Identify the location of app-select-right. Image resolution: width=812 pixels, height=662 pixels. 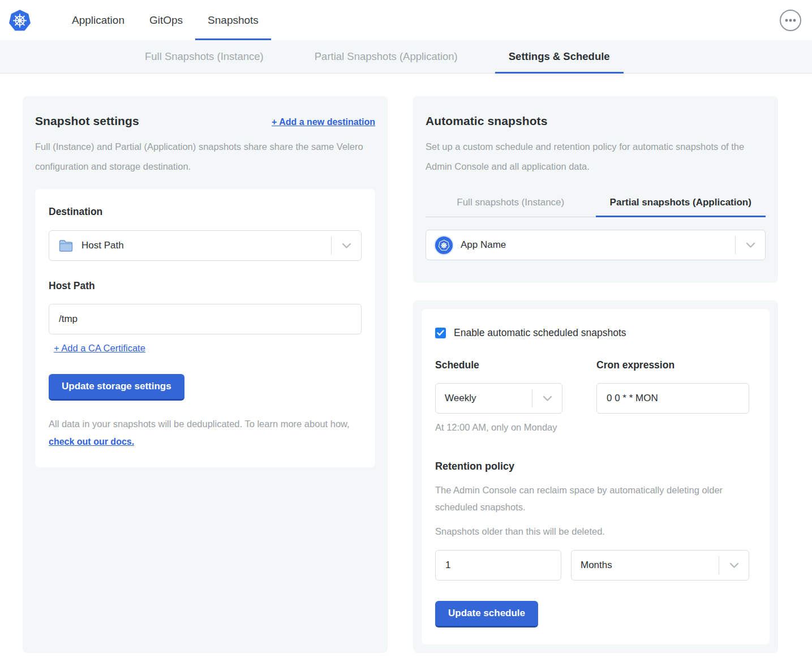
(750, 245).